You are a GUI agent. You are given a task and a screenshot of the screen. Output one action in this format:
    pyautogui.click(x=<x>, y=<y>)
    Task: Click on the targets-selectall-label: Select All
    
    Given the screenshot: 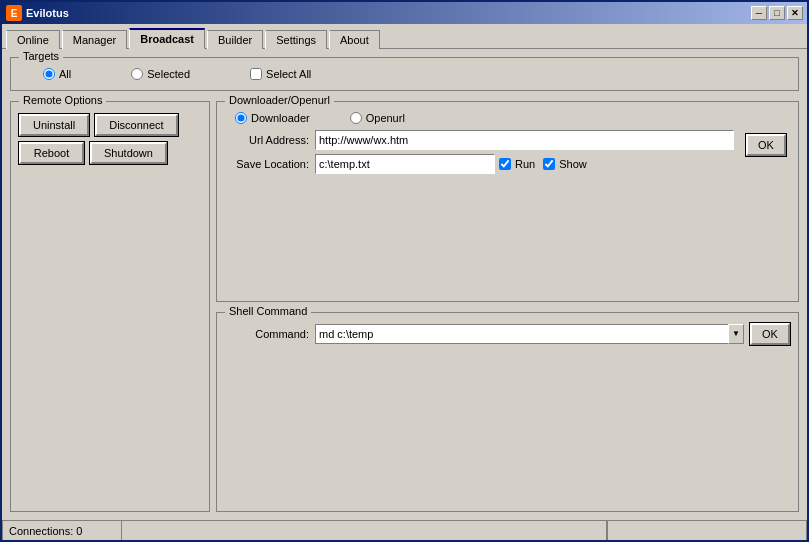 What is the action you would take?
    pyautogui.click(x=288, y=74)
    